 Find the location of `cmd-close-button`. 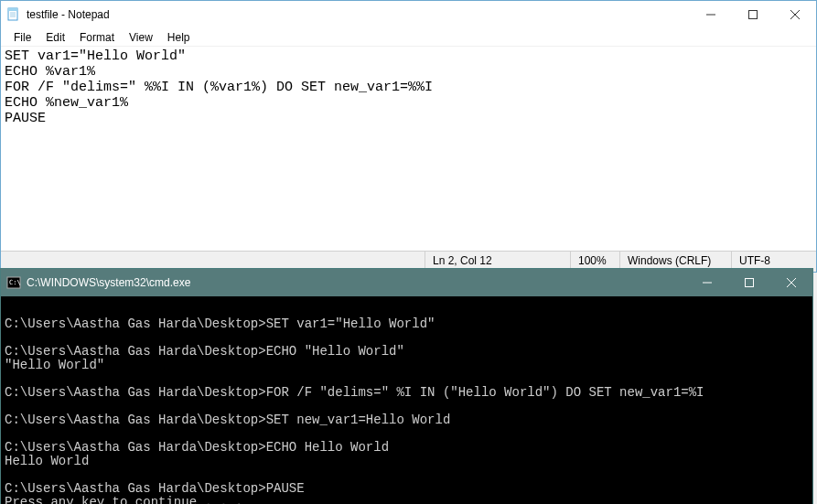

cmd-close-button is located at coordinates (791, 283).